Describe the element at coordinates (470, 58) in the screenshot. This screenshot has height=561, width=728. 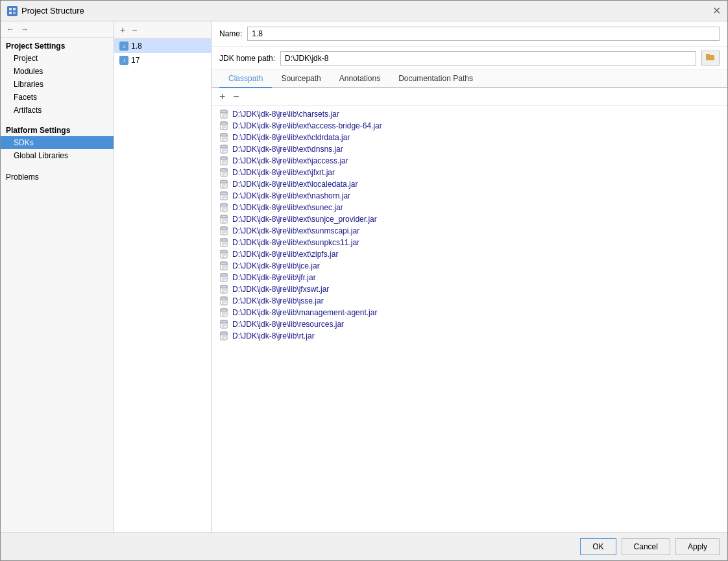
I see `jdk-row: JDK home path:` at that location.